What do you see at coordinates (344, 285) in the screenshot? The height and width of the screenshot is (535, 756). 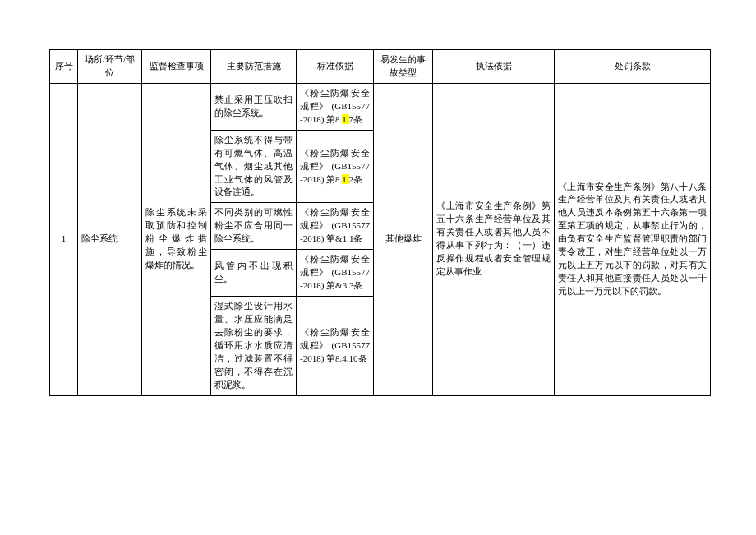 I see `std-art: 第&3.3条` at bounding box center [344, 285].